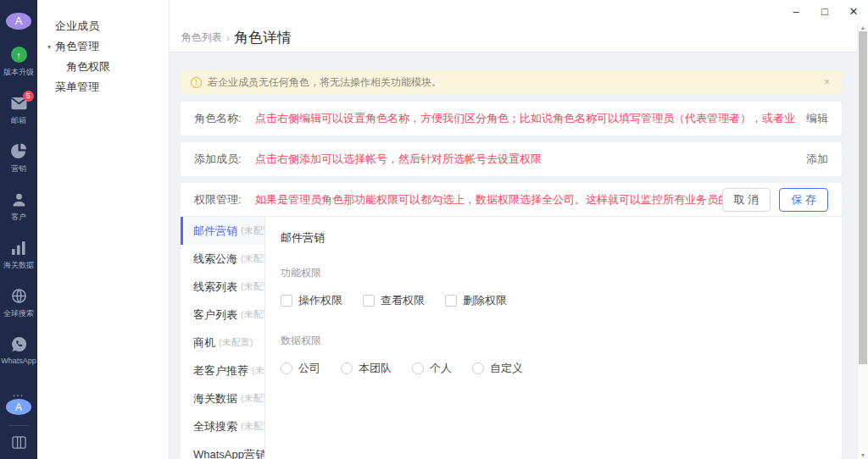 The height and width of the screenshot is (459, 868). What do you see at coordinates (300, 368) in the screenshot?
I see `radio-company: 公司` at bounding box center [300, 368].